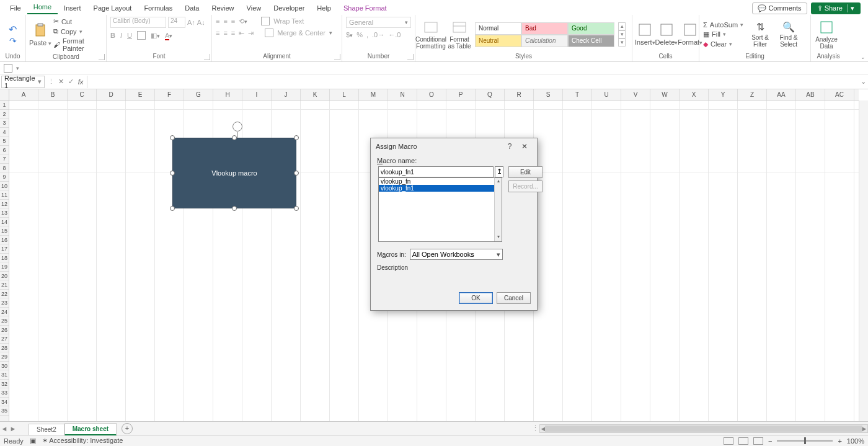 This screenshot has height=446, width=868. What do you see at coordinates (4, 349) in the screenshot?
I see `row-header: 28` at bounding box center [4, 349].